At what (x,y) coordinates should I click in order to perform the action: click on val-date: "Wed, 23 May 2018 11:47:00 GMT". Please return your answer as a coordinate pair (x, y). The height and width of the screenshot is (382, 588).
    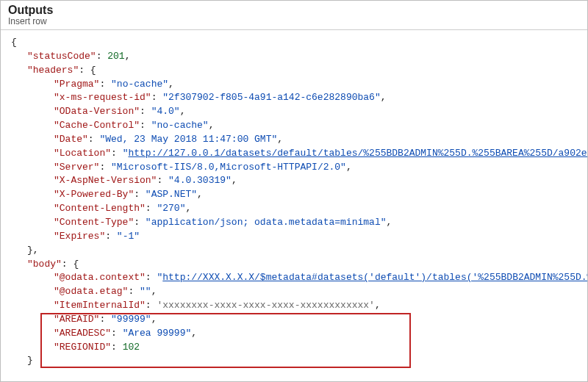
    Looking at the image, I should click on (188, 140).